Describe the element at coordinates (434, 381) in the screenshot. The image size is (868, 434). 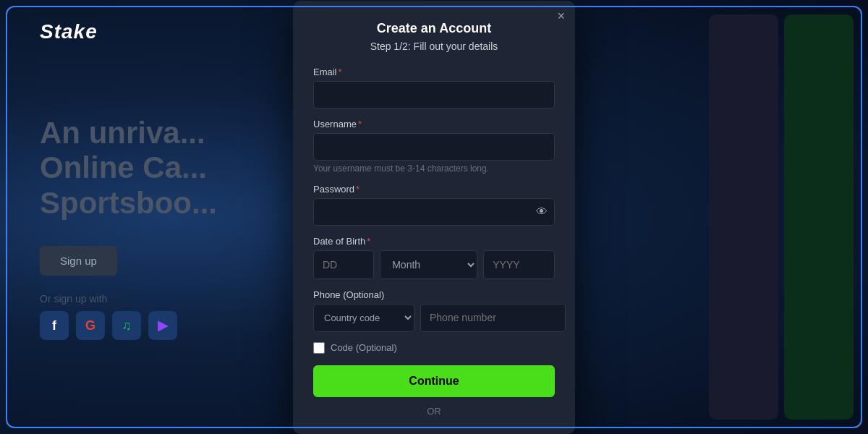
I see `continue-button: Continue` at that location.